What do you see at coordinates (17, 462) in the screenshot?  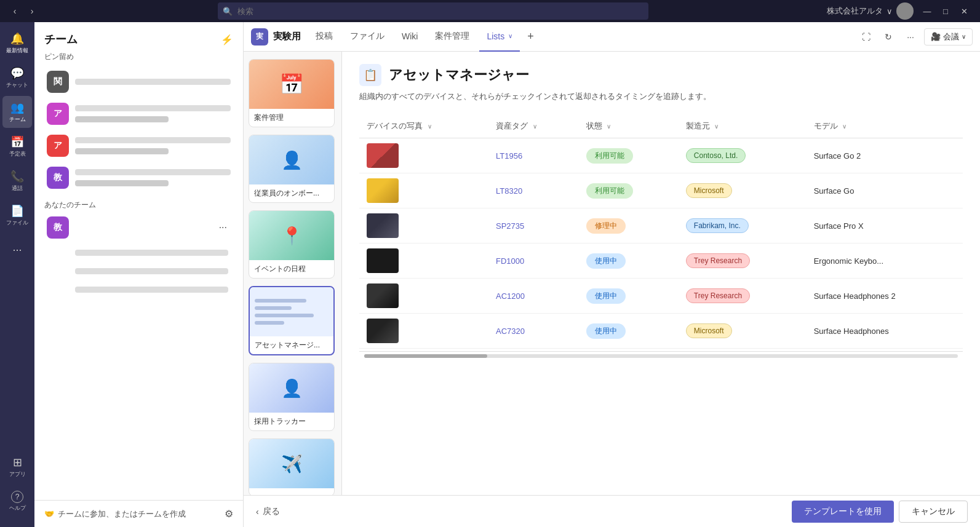 I see `apps-icon: ⊞` at bounding box center [17, 462].